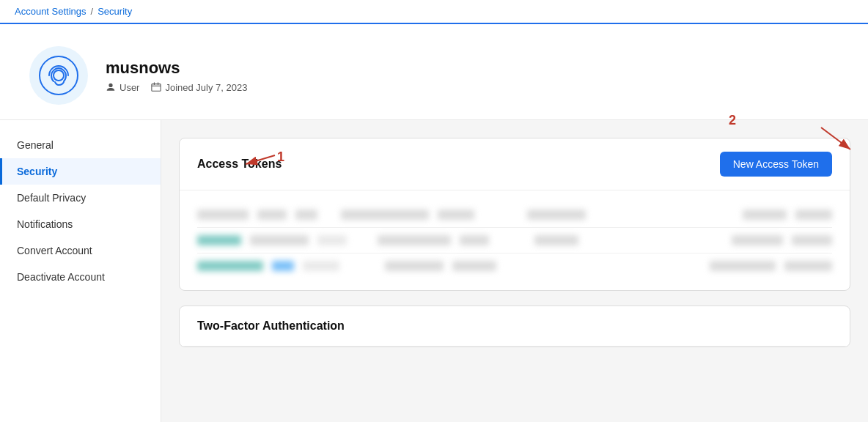  What do you see at coordinates (765, 215) in the screenshot?
I see `blur-1g` at bounding box center [765, 215].